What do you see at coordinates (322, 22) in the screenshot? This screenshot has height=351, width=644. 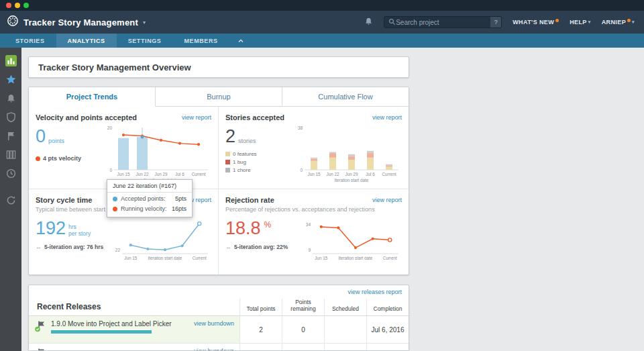 I see `app-header: Tracker Story Management ▾ ? WHAT'S NEW …` at bounding box center [322, 22].